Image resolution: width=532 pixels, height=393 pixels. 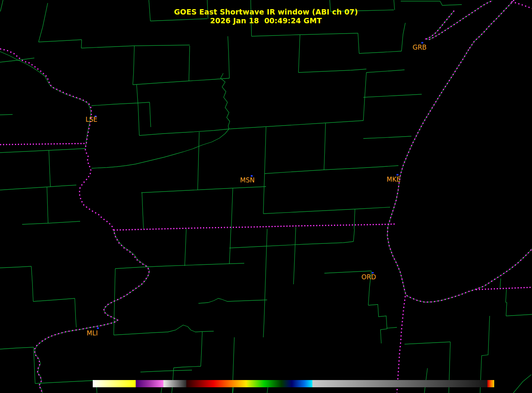 I want to click on station-label-lse: LSE, so click(x=92, y=119).